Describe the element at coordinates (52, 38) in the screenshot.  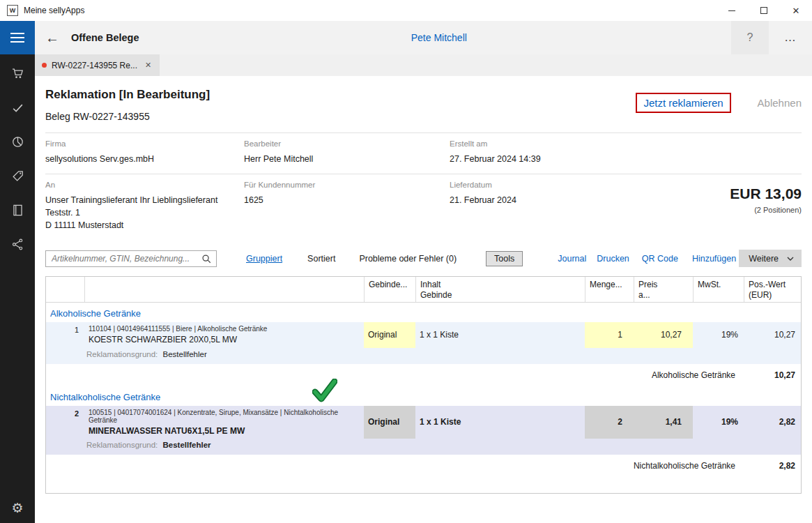
I see `back-button: ←` at that location.